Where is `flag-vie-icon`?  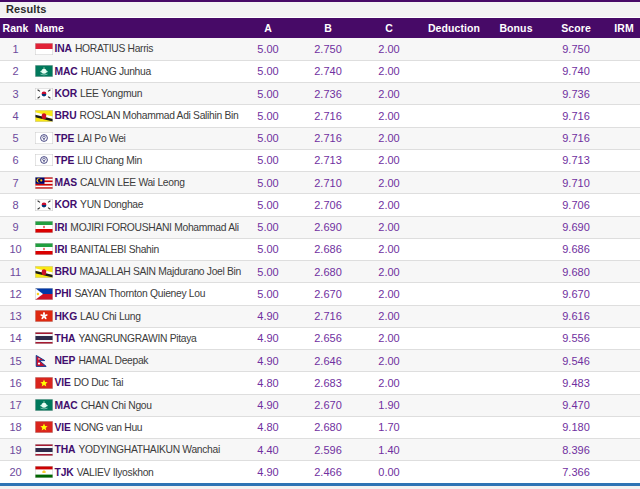 flag-vie-icon is located at coordinates (44, 427).